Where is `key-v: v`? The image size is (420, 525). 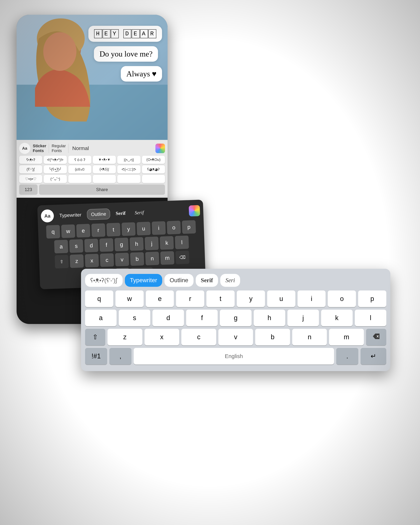 key-v: v is located at coordinates (122, 260).